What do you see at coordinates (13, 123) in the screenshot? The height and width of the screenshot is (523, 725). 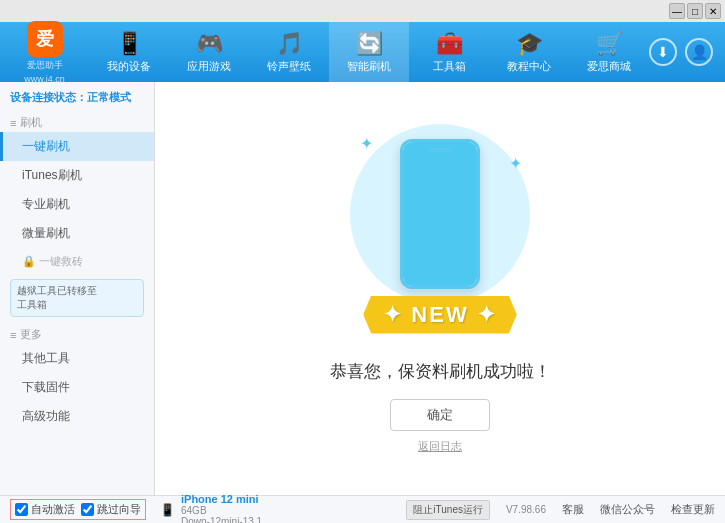 I see `flash-section-icon: ≡` at bounding box center [13, 123].